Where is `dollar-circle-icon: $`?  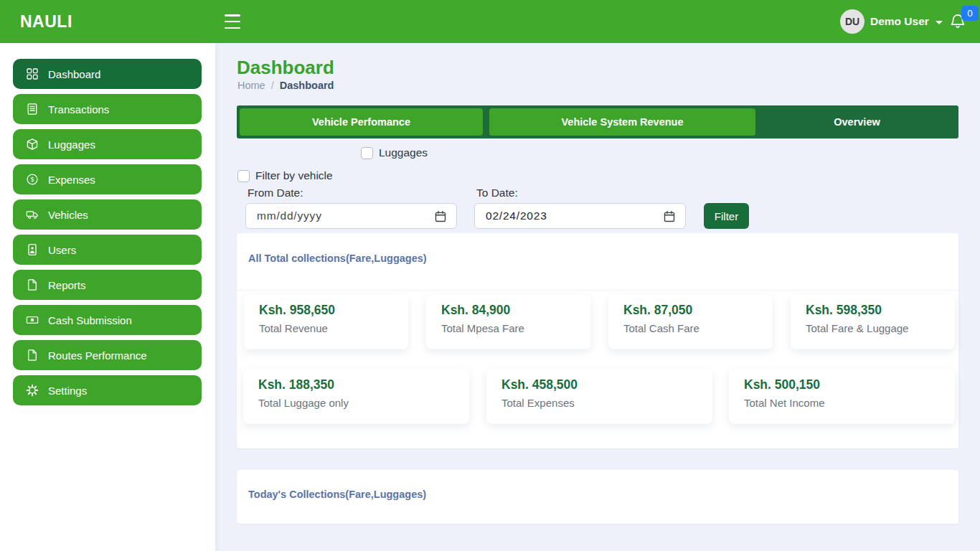 dollar-circle-icon: $ is located at coordinates (32, 179).